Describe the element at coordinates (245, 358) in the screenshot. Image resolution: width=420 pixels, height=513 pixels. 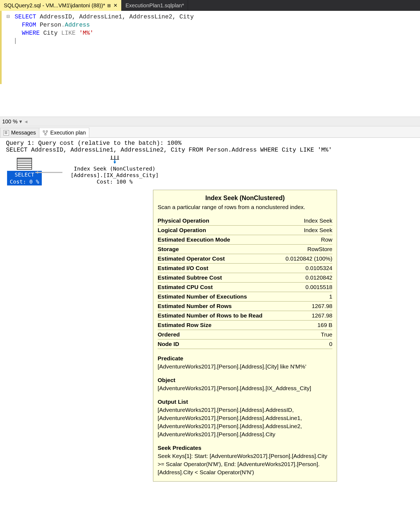
I see `section-header: Predicate` at that location.